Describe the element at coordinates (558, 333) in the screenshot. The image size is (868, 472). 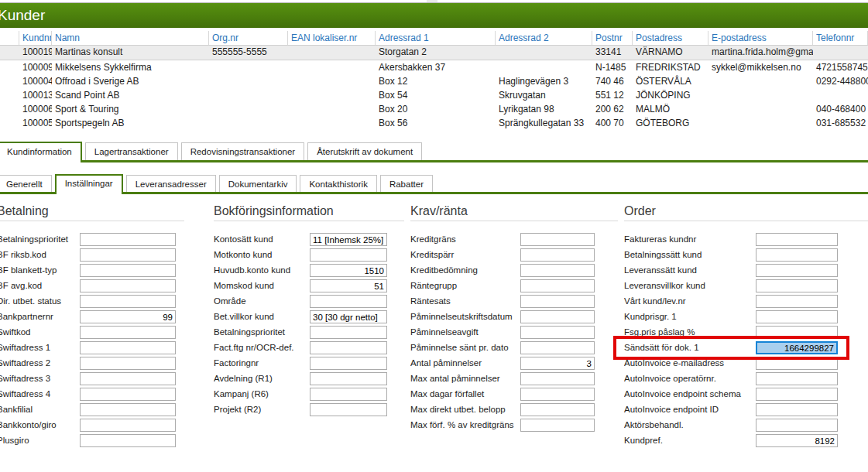
I see `input-p-minnelseavgift` at that location.